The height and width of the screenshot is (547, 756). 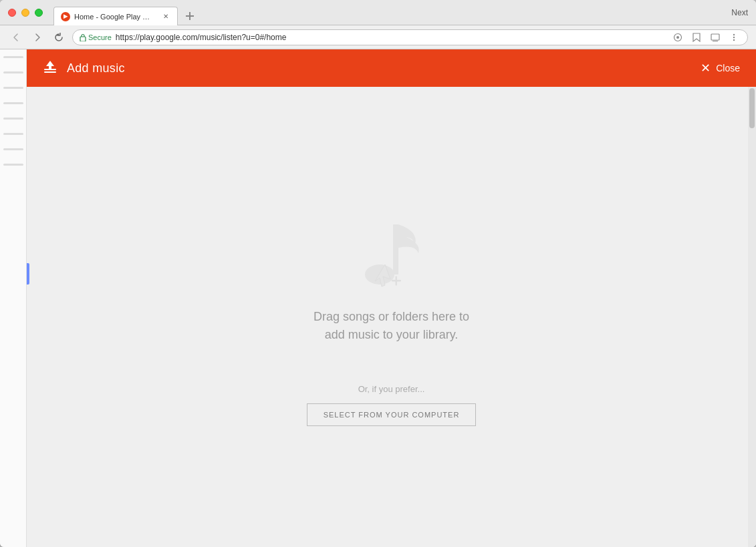 I want to click on forward-btn, so click(x=37, y=37).